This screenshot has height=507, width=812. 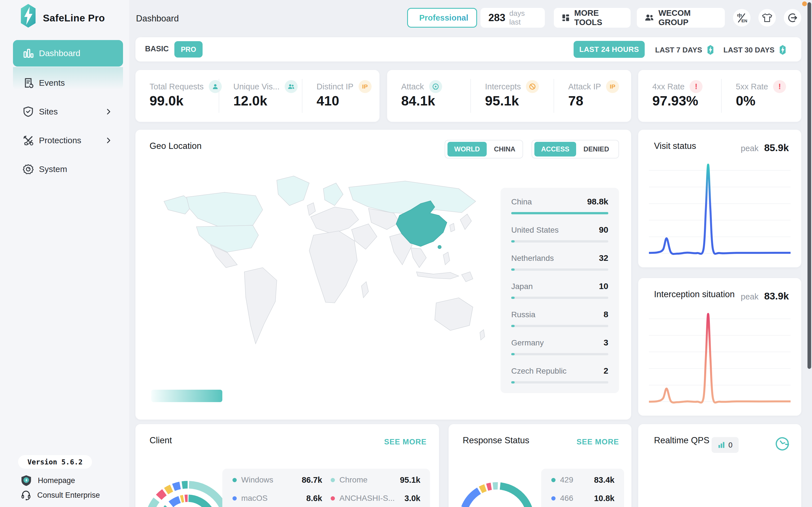 I want to click on map-greenland, so click(x=293, y=191).